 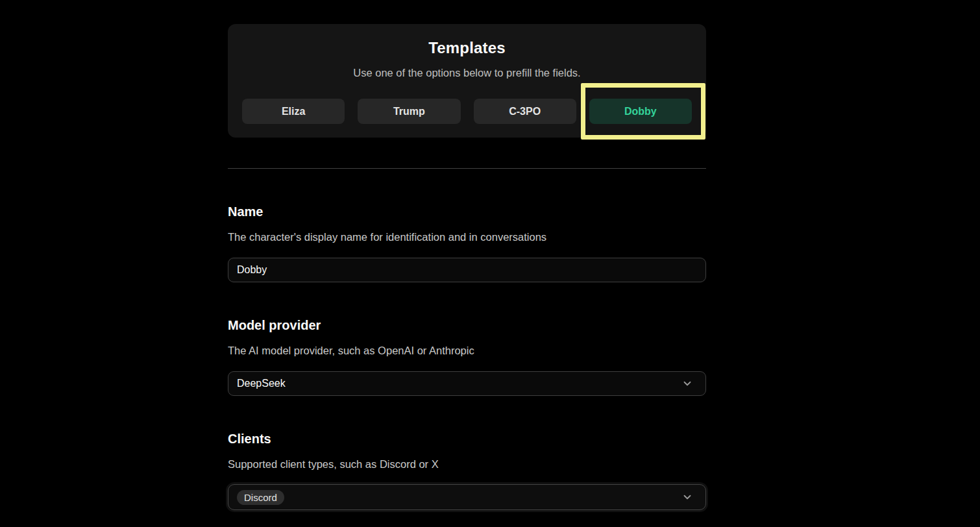 I want to click on templates-card: Templates Use one of the options below t…, so click(x=467, y=80).